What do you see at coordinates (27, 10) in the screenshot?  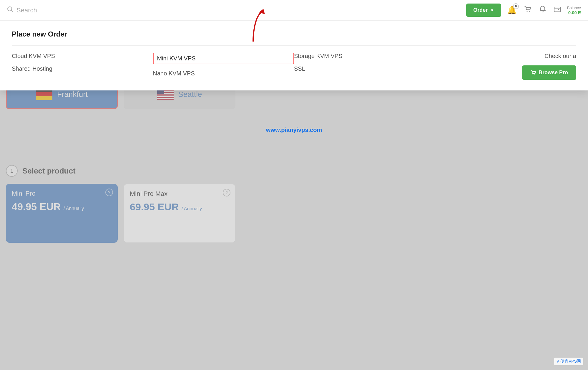 I see `search-placeholder: Search` at bounding box center [27, 10].